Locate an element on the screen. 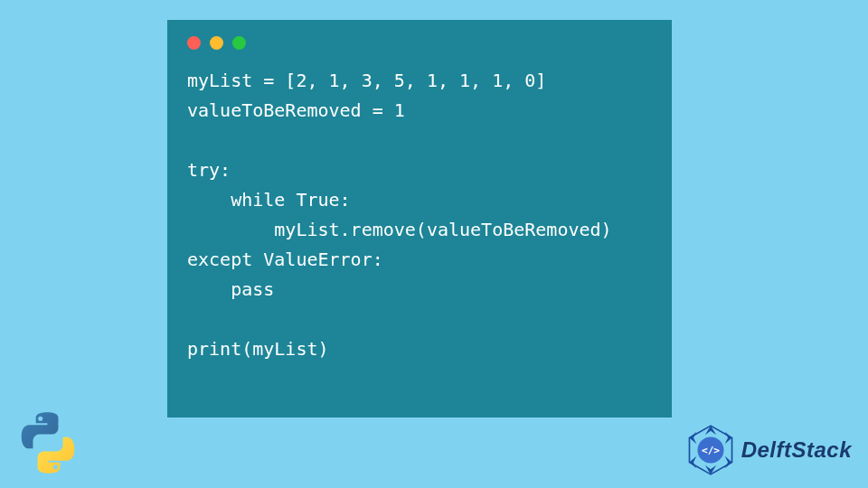  delftstack-logo-icon: </> is located at coordinates (711, 450).